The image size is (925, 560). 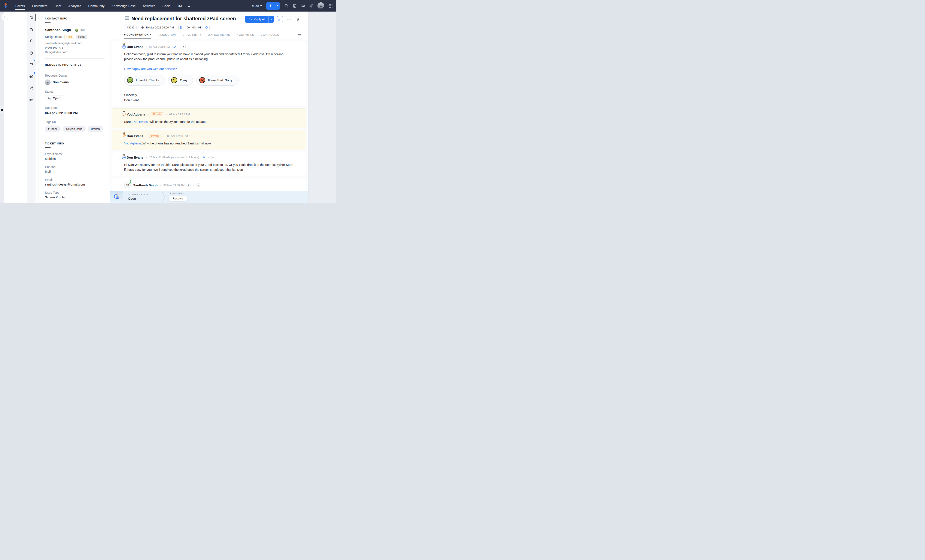 I want to click on field-value: santhosh.design@gmail.com, so click(x=75, y=185).